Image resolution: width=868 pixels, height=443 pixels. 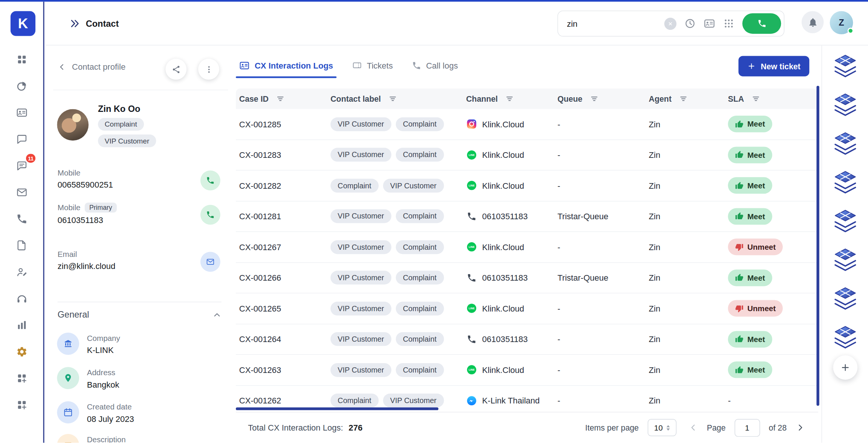 What do you see at coordinates (818, 246) in the screenshot?
I see `vertical-scrollbar` at bounding box center [818, 246].